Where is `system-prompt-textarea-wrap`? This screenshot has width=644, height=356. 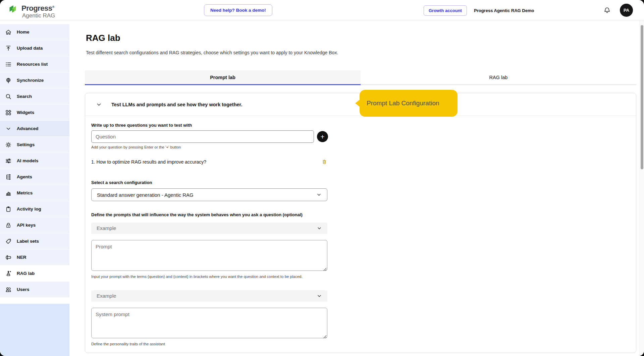
system-prompt-textarea-wrap is located at coordinates (209, 324).